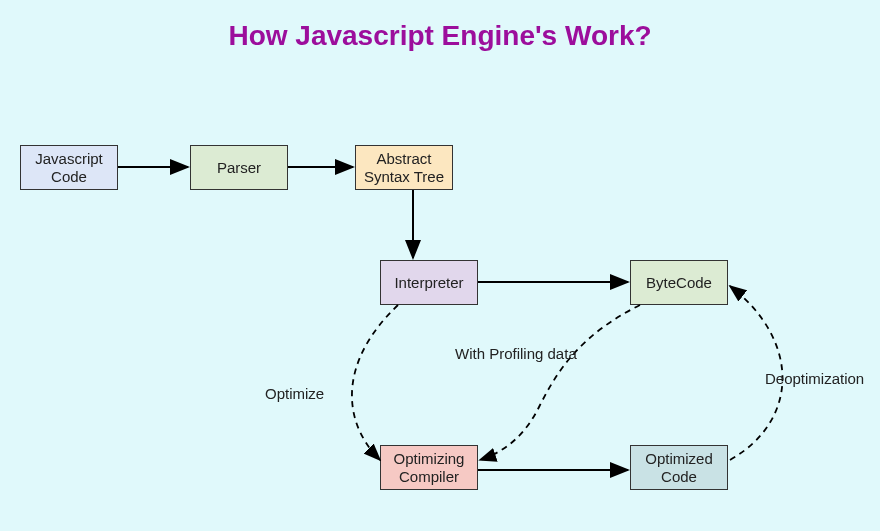 The width and height of the screenshot is (880, 531). What do you see at coordinates (679, 468) in the screenshot?
I see `node-opt-code: OptimizedCode` at bounding box center [679, 468].